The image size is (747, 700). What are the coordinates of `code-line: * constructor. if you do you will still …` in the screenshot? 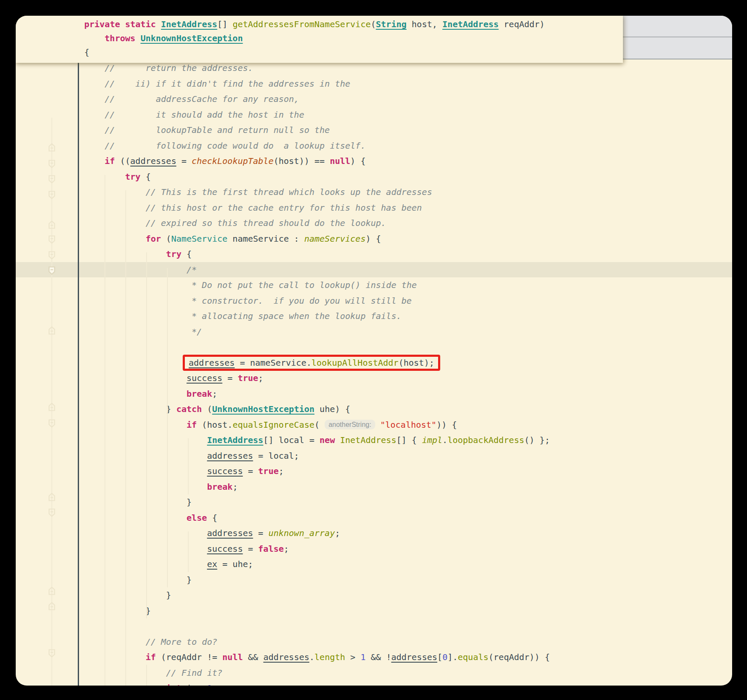 It's located at (374, 301).